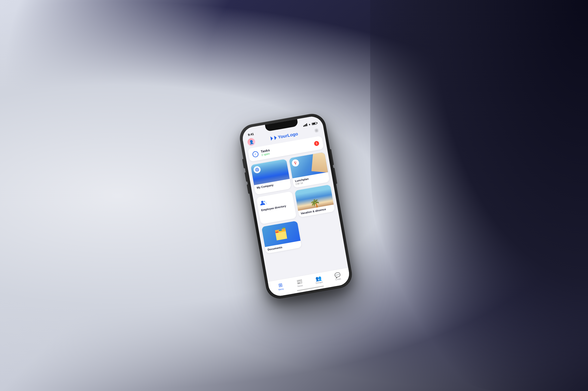 The height and width of the screenshot is (391, 588). I want to click on phone-inner: 9:41 ▲, so click(296, 206).